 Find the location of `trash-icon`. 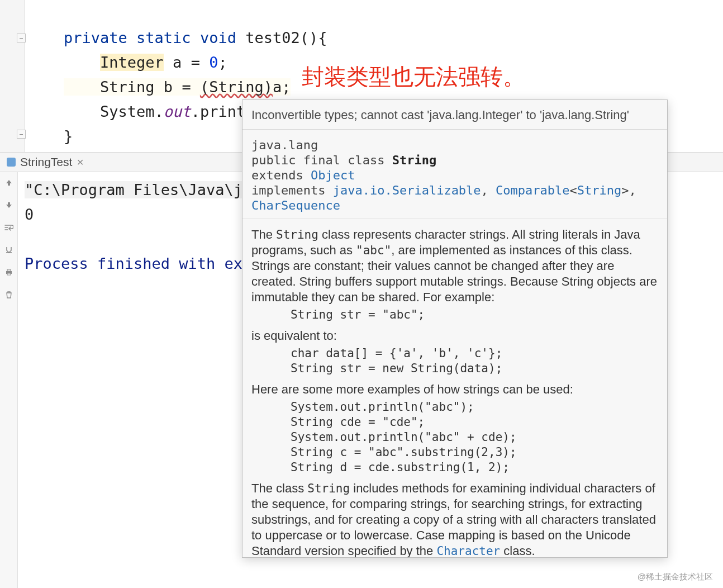

trash-icon is located at coordinates (9, 295).